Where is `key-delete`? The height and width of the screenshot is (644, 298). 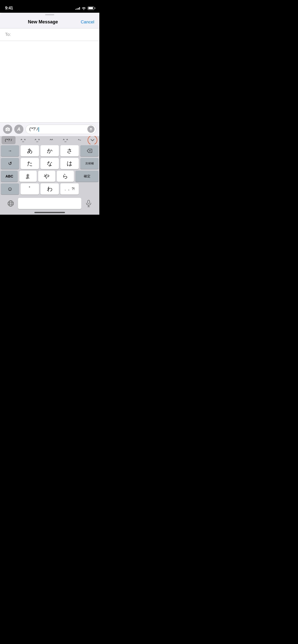
key-delete is located at coordinates (89, 151).